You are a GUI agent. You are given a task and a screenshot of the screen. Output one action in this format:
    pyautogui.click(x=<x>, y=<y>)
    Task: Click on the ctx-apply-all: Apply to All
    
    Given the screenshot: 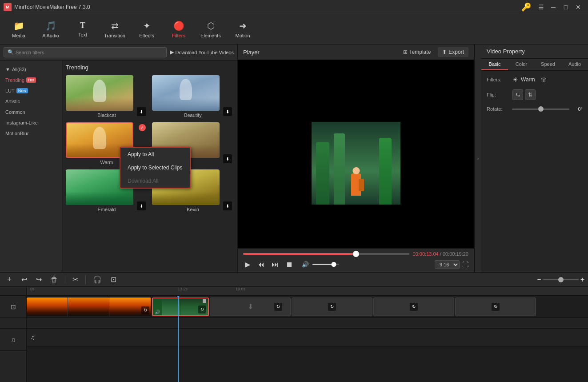 What is the action you would take?
    pyautogui.click(x=155, y=154)
    